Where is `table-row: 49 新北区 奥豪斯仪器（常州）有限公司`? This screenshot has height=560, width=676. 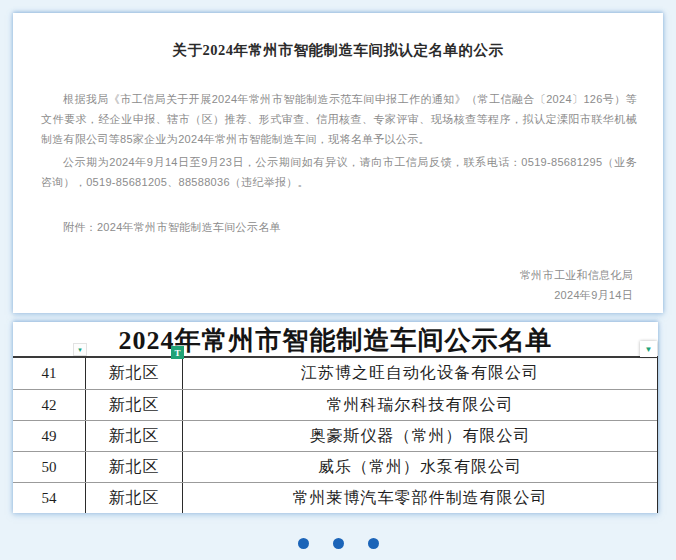 table-row: 49 新北区 奥豪斯仪器（常州）有限公司 is located at coordinates (335, 436).